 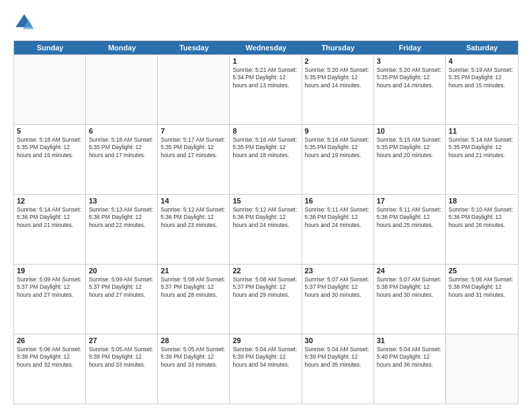 What do you see at coordinates (26, 23) in the screenshot?
I see `logo` at bounding box center [26, 23].